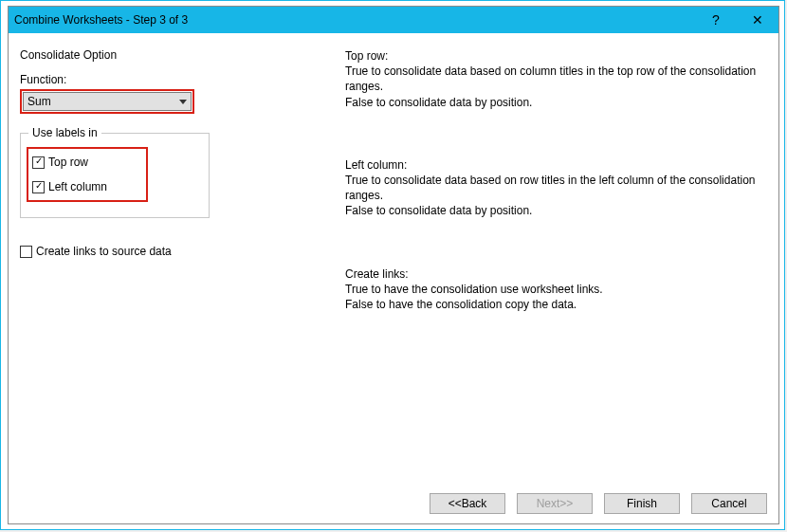  I want to click on close-button: ✕, so click(758, 20).